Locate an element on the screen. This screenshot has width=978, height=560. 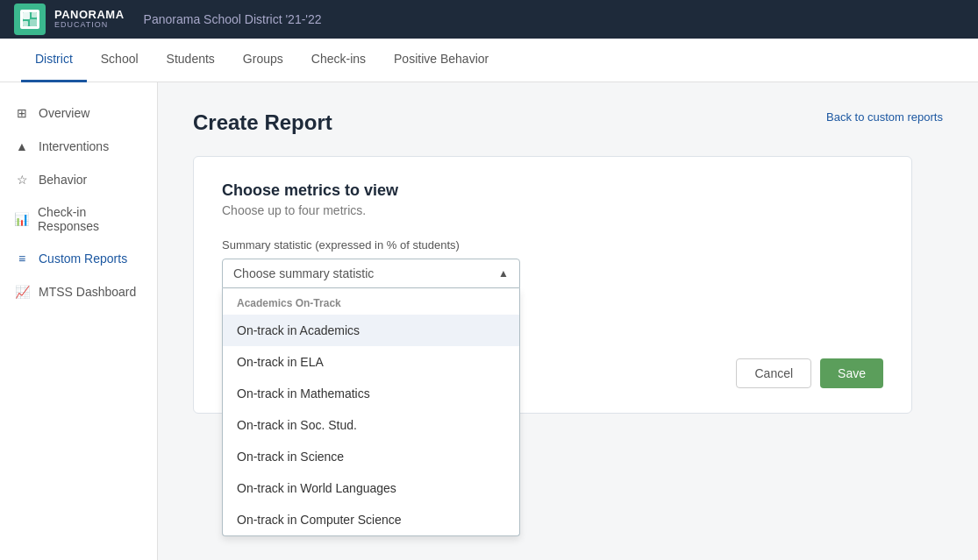
chevron-up-icon: ▲ is located at coordinates (503, 273).